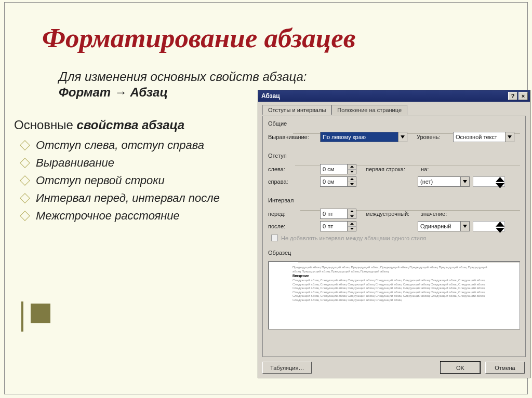 This screenshot has height=398, width=532. I want to click on linespacing-value-spinner, so click(489, 226).